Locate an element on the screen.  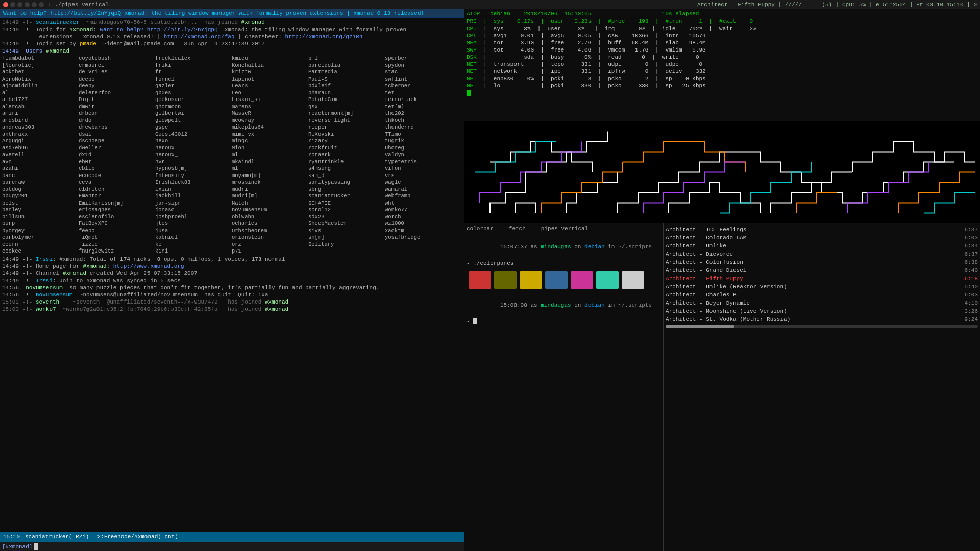
msg-line: 14:49 -!- scaniatrucker ~mindaugaso70-56… is located at coordinates (232, 22).